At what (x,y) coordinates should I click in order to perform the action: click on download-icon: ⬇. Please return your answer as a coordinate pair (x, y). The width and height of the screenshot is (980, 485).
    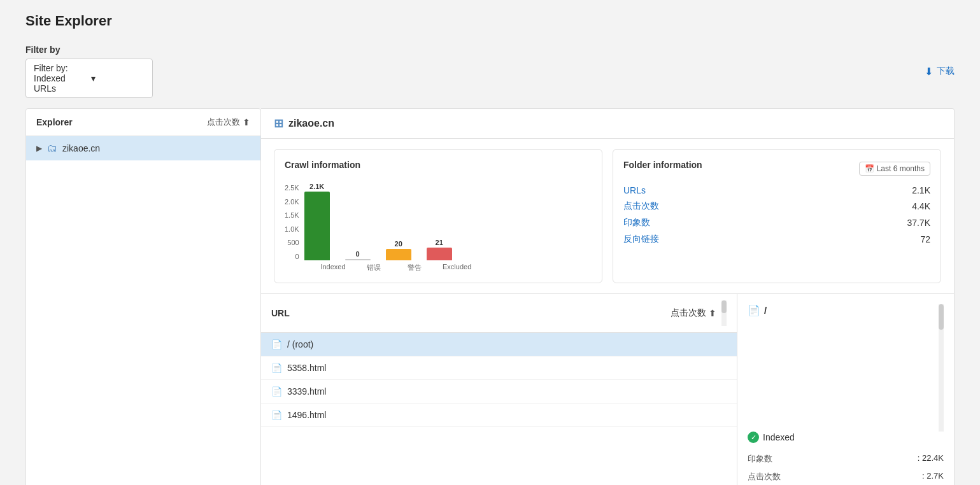
    Looking at the image, I should click on (928, 71).